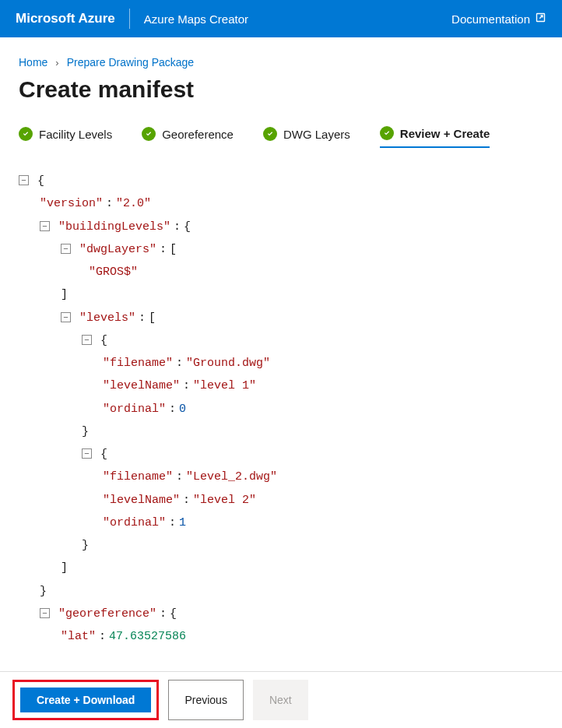 The image size is (562, 728). What do you see at coordinates (281, 137) in the screenshot?
I see `wizard-tabs: Facility Levels Georeference DWG Layers …` at bounding box center [281, 137].